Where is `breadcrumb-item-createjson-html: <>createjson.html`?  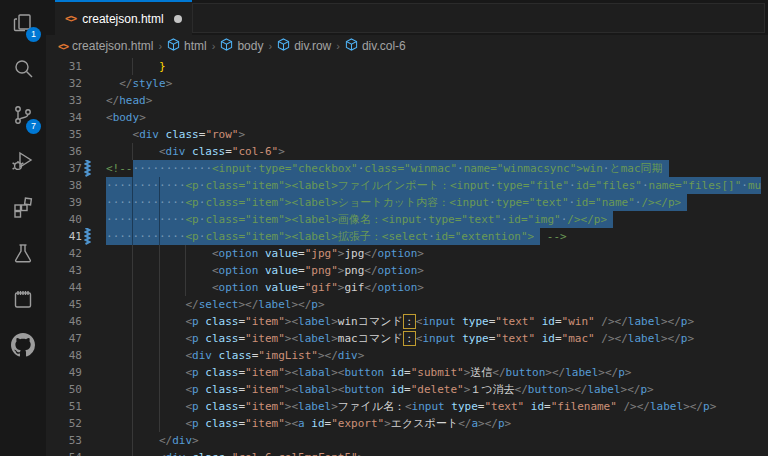 breadcrumb-item-createjson-html: <>createjson.html is located at coordinates (106, 46).